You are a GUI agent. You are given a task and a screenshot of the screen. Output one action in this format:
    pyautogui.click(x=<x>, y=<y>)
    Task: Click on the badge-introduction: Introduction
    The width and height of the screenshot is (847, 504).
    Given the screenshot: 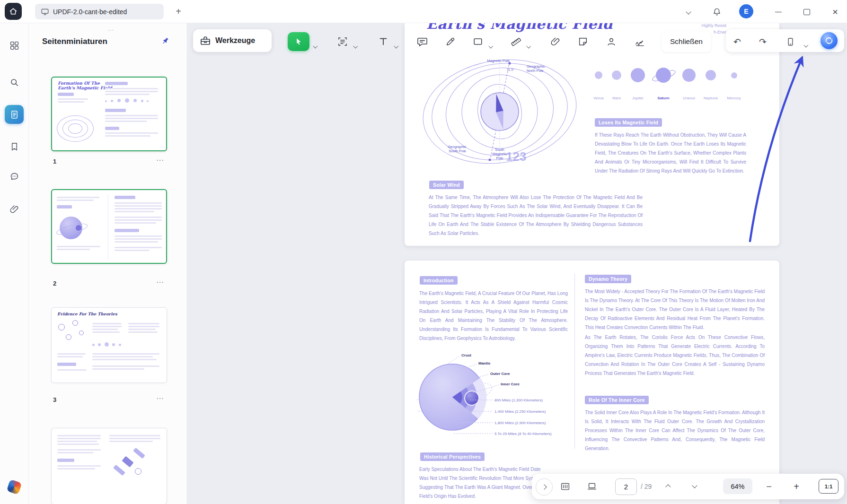 What is the action you would take?
    pyautogui.click(x=439, y=280)
    